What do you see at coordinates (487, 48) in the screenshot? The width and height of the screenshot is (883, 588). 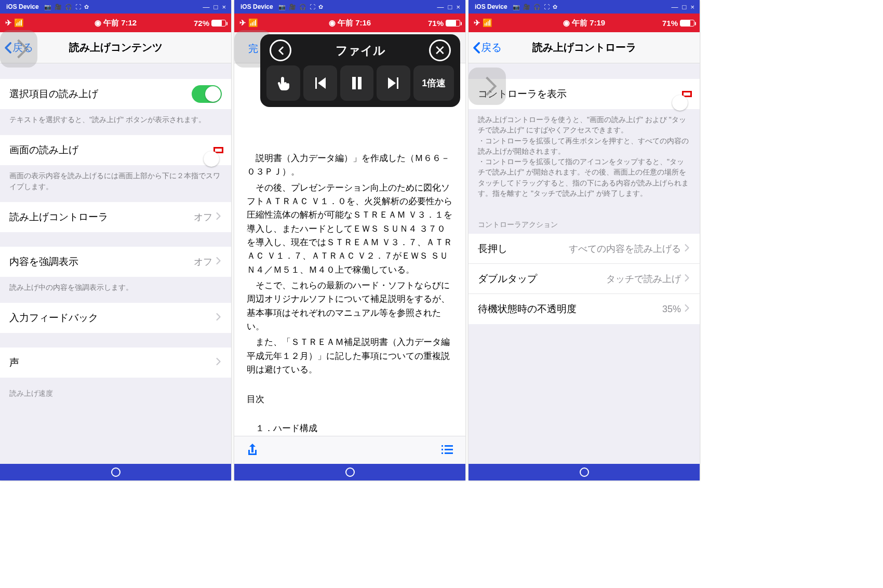 I see `back-button: 戻る` at bounding box center [487, 48].